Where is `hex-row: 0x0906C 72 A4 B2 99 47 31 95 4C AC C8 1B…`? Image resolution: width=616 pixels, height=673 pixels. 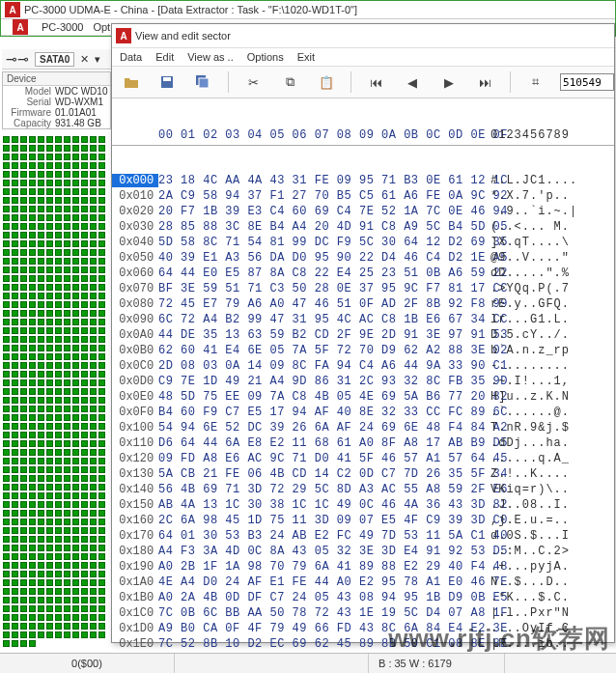
hex-row: 0x0906C 72 A4 B2 99 47 31 95 4C AC C8 1B… is located at coordinates (363, 320).